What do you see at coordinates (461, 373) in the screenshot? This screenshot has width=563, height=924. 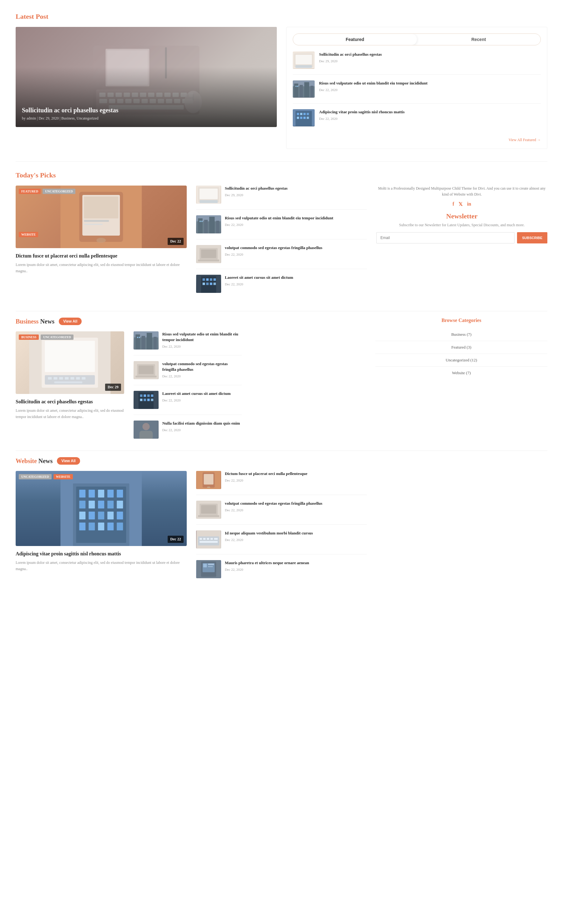 I see `category-item: Website (7)` at bounding box center [461, 373].